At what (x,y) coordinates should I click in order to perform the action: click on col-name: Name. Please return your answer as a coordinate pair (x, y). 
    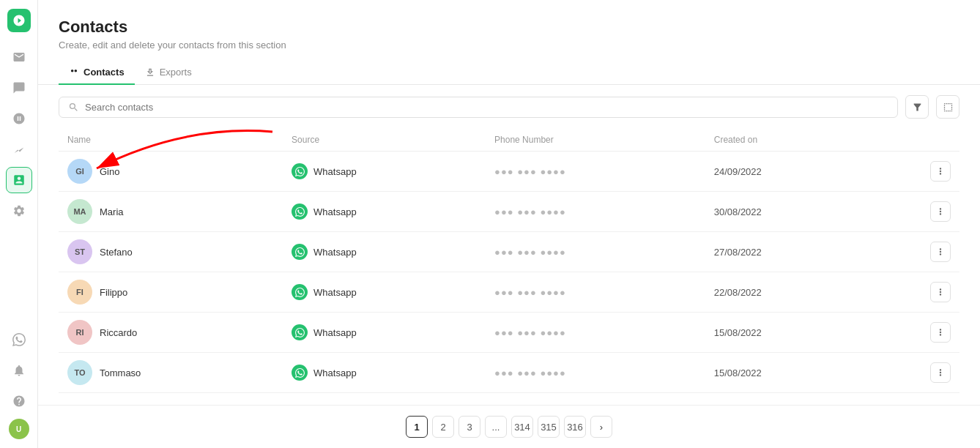
    Looking at the image, I should click on (171, 141).